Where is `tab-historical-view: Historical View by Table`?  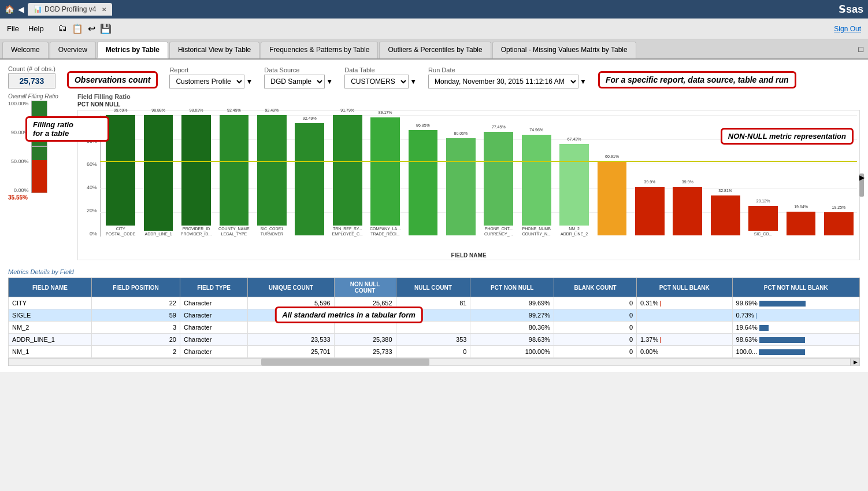 tab-historical-view: Historical View by Table is located at coordinates (214, 50).